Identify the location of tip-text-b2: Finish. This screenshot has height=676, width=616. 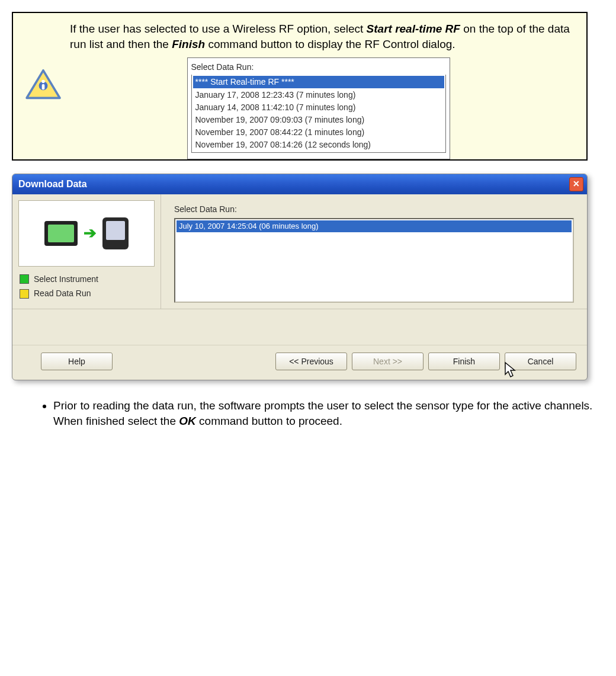
(188, 44).